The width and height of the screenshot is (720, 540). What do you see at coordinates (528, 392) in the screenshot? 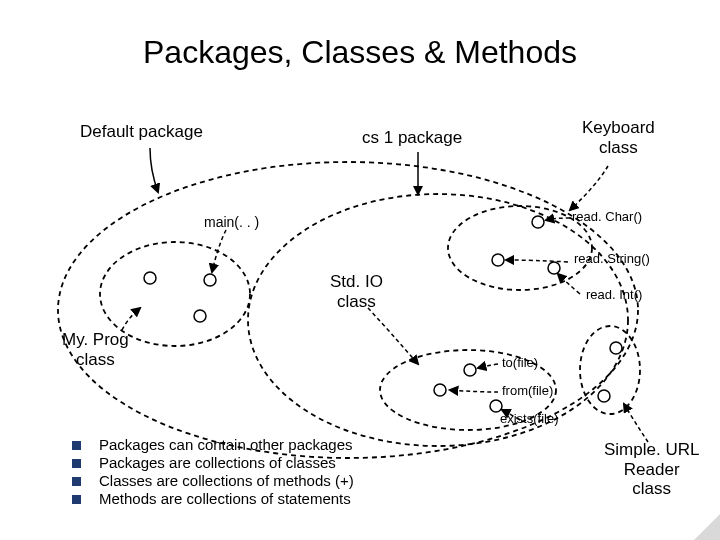
I see `label-fromfile: from(file)` at bounding box center [528, 392].